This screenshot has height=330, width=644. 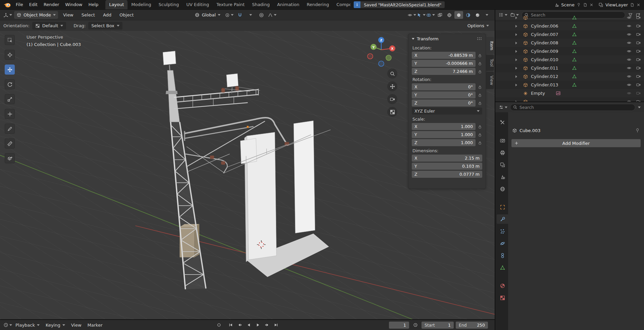 I want to click on rotation-y-field: Y0°, so click(x=444, y=95).